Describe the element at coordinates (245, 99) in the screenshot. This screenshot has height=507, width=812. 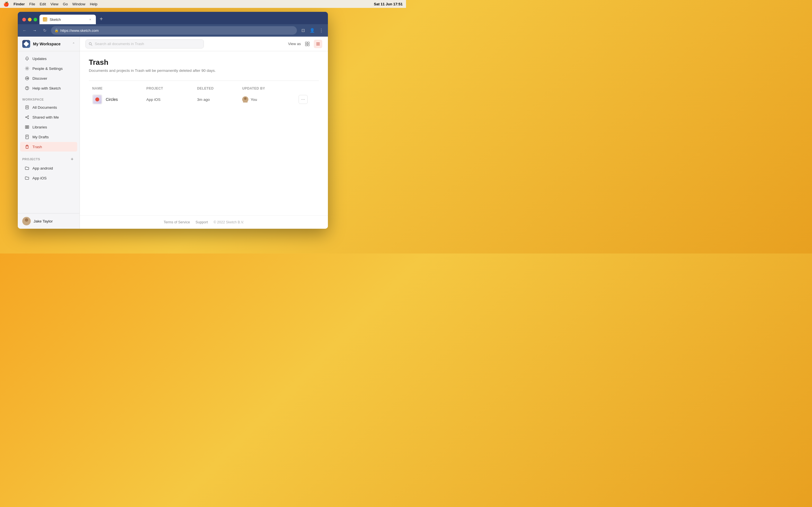
I see `mini-avatar` at that location.